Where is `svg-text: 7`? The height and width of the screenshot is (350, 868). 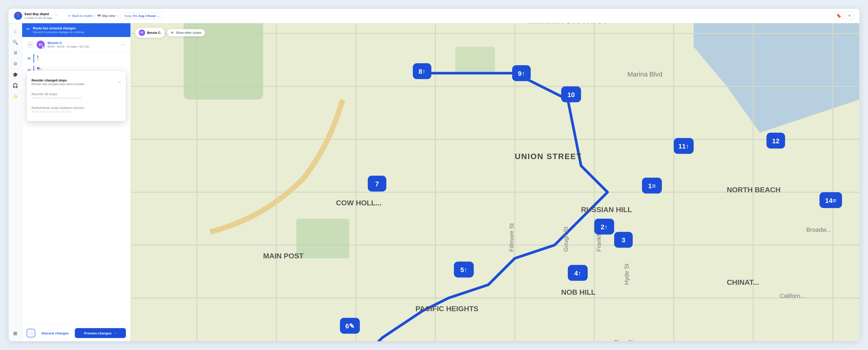 svg-text: 7 is located at coordinates (377, 184).